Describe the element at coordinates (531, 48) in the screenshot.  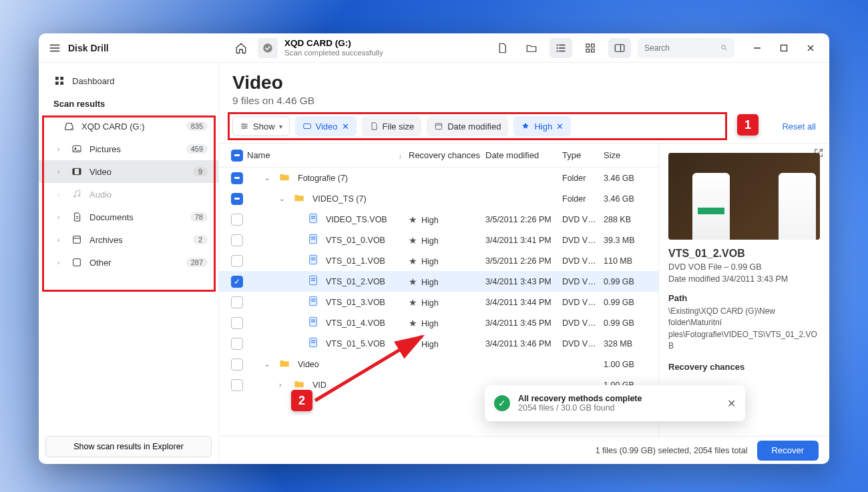
I see `folder-button` at that location.